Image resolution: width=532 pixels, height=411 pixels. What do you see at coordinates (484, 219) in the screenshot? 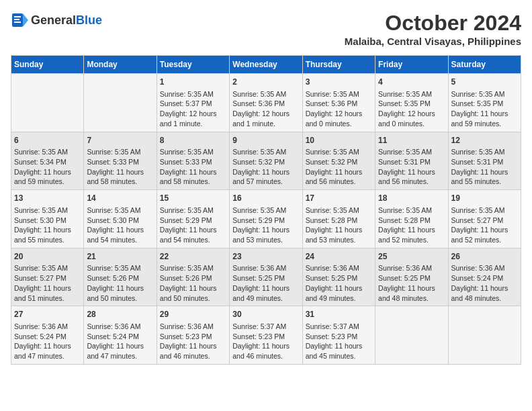
I see `calendar-cell: 19Sunrise: 5:35 AMSunset: 5:27 PMDayligh…` at bounding box center [484, 219].